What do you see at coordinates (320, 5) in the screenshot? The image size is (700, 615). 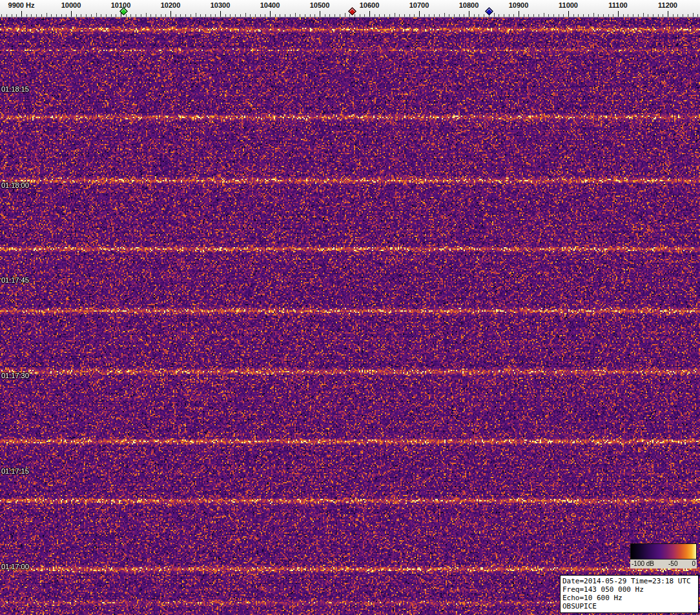 I see `ruler-frequency-label: 10500` at bounding box center [320, 5].